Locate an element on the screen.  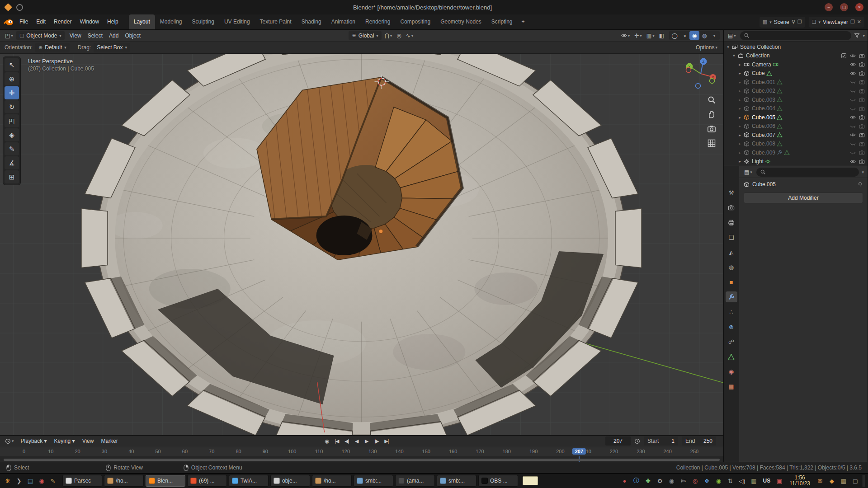
xray-toggle-icon: ◧ is located at coordinates (662, 36).